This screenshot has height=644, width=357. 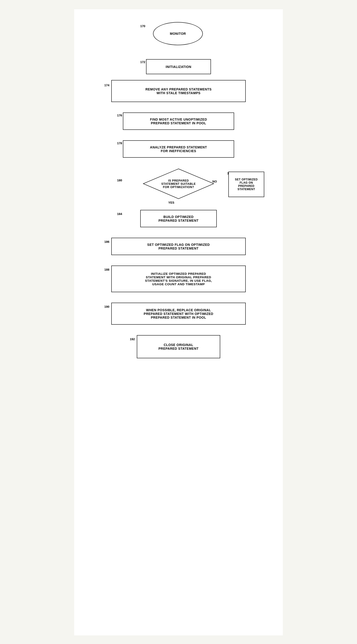 What do you see at coordinates (246, 184) in the screenshot?
I see `set-flag-no-node: SET OPTIMIZED FLAG ON PREPARED STATEMENT` at bounding box center [246, 184].